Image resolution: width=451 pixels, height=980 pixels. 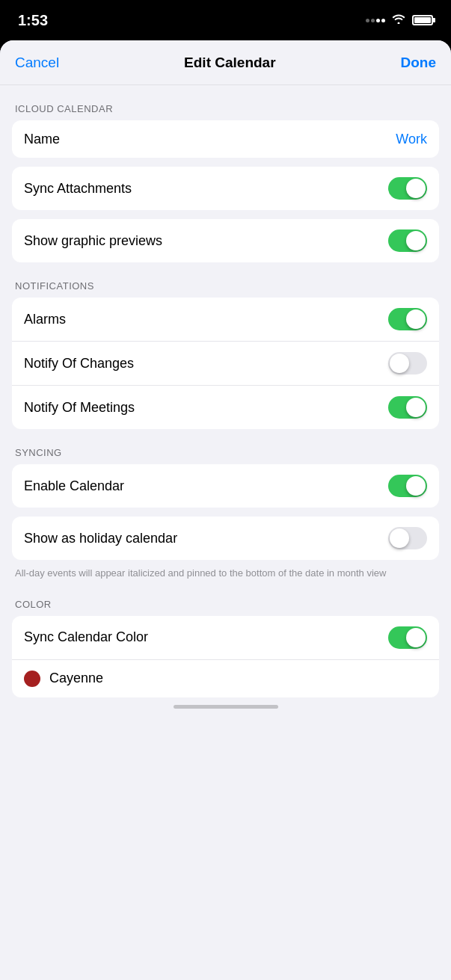 What do you see at coordinates (42, 139) in the screenshot?
I see `name-label: Name` at bounding box center [42, 139].